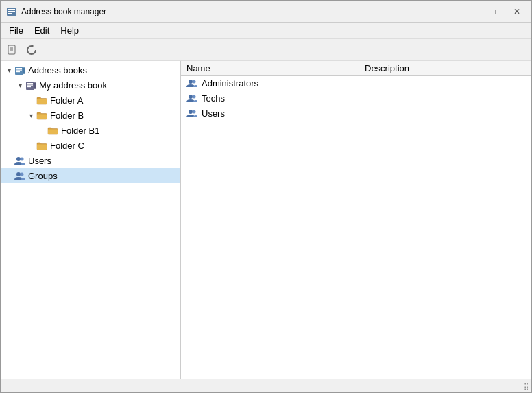 The image size is (532, 393). I want to click on maximize-button: □, so click(498, 12).